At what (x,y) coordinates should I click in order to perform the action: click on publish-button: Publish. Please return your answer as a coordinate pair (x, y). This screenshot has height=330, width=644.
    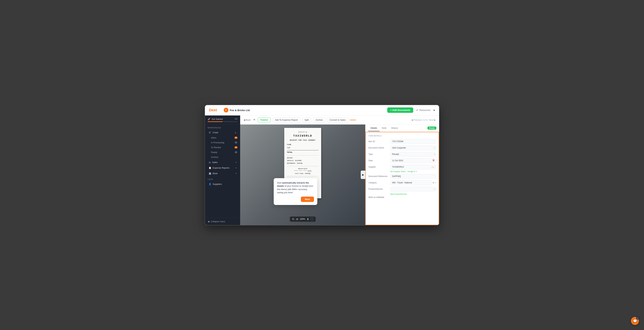
    Looking at the image, I should click on (264, 120).